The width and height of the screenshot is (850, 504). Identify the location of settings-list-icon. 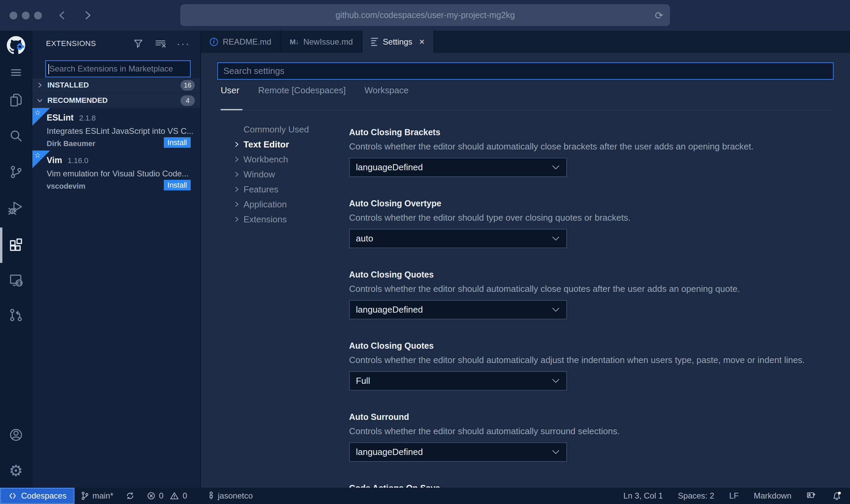
(375, 42).